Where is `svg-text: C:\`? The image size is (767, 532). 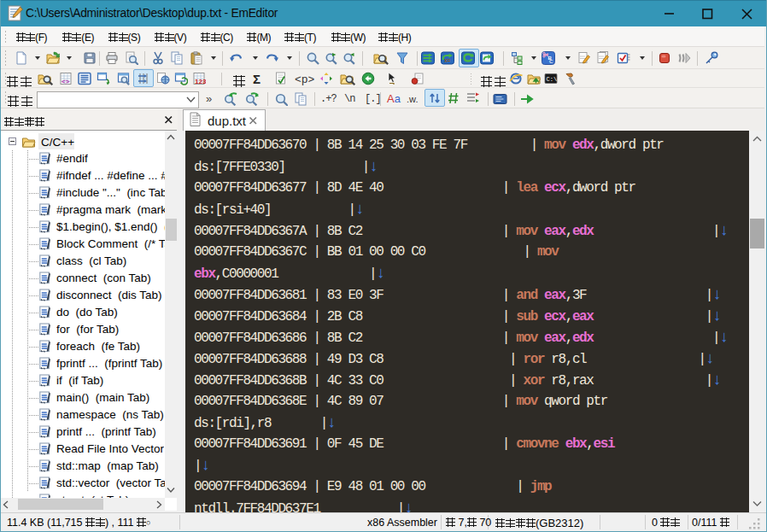
svg-text: C:\ is located at coordinates (552, 79).